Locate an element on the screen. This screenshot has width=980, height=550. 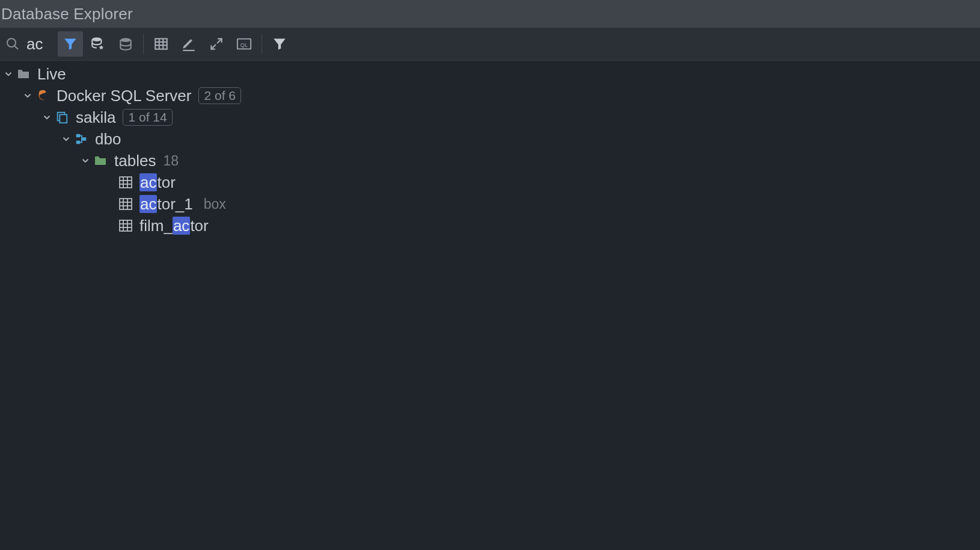
svg-text: QL is located at coordinates (244, 45).